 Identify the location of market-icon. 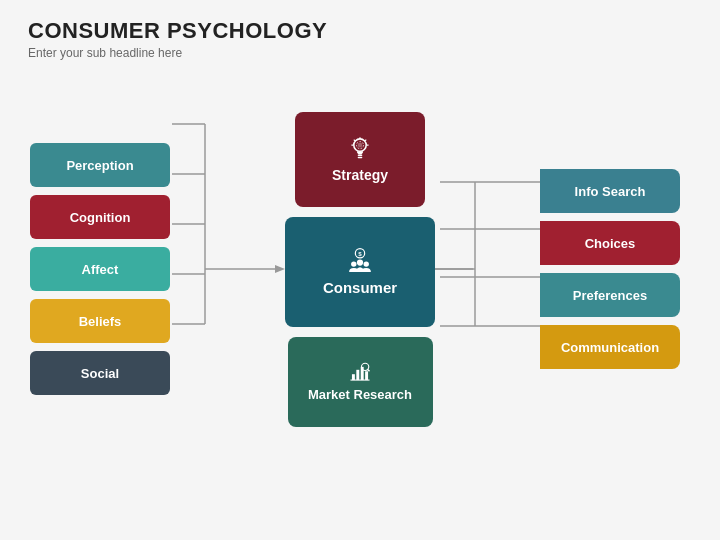
(360, 372).